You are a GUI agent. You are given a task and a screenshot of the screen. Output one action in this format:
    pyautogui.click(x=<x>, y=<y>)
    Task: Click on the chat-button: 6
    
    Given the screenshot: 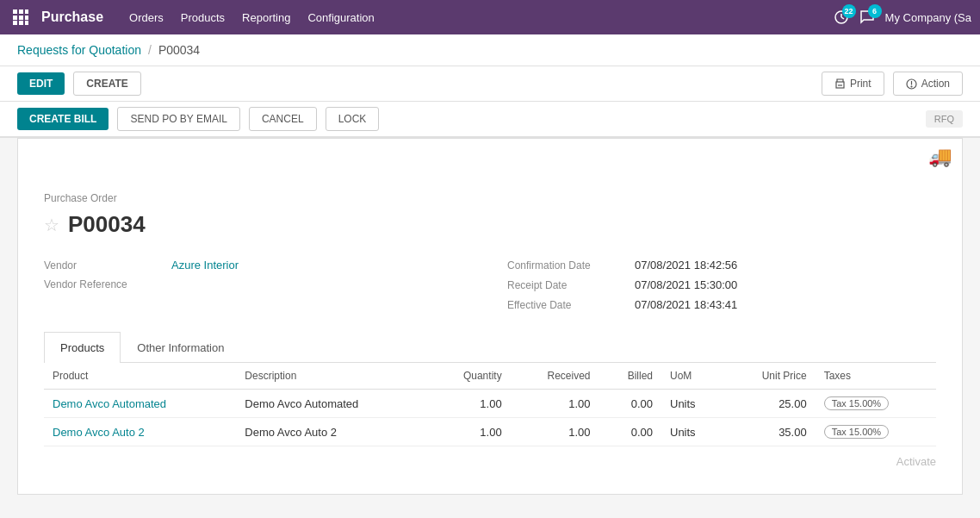 What is the action you would take?
    pyautogui.click(x=867, y=17)
    